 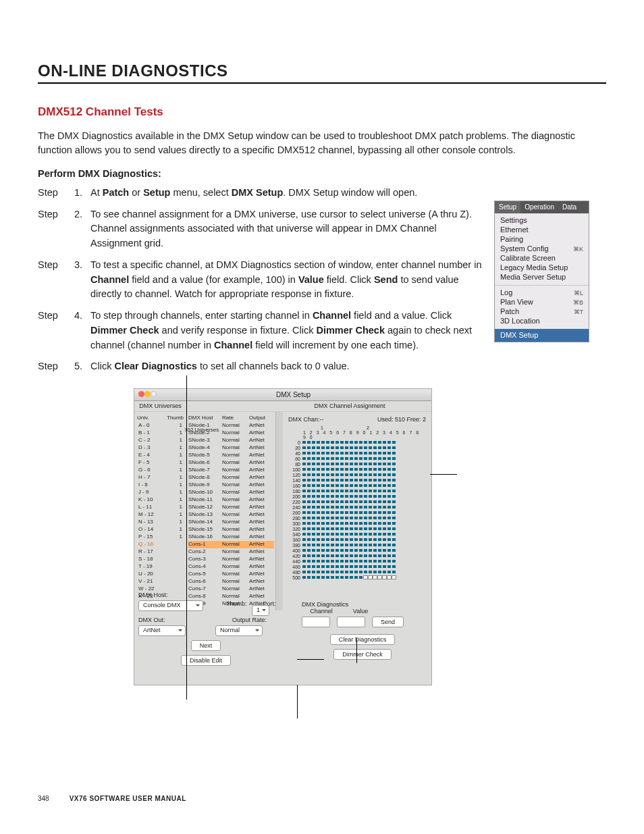 What do you see at coordinates (231, 567) in the screenshot?
I see `host-row: Cons-4NormalArtNet` at bounding box center [231, 567].